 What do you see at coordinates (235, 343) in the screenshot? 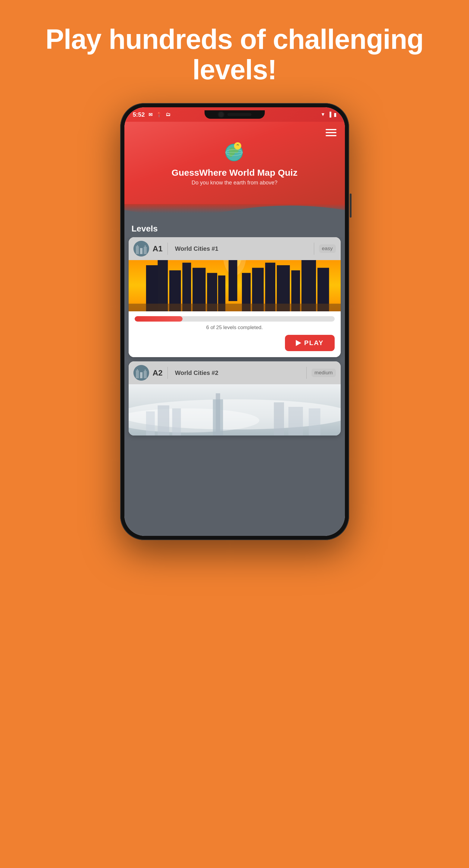
I see `play-button-row-a1: PLAY` at bounding box center [235, 343].